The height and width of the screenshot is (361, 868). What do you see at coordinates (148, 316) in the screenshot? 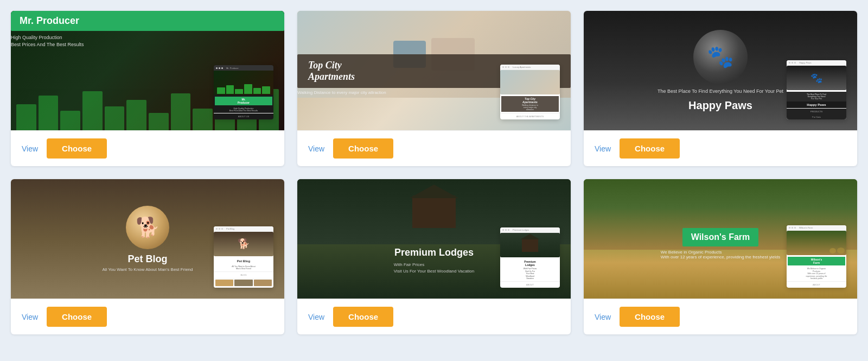
I see `petblog-card-actions: View Choose` at bounding box center [148, 316].